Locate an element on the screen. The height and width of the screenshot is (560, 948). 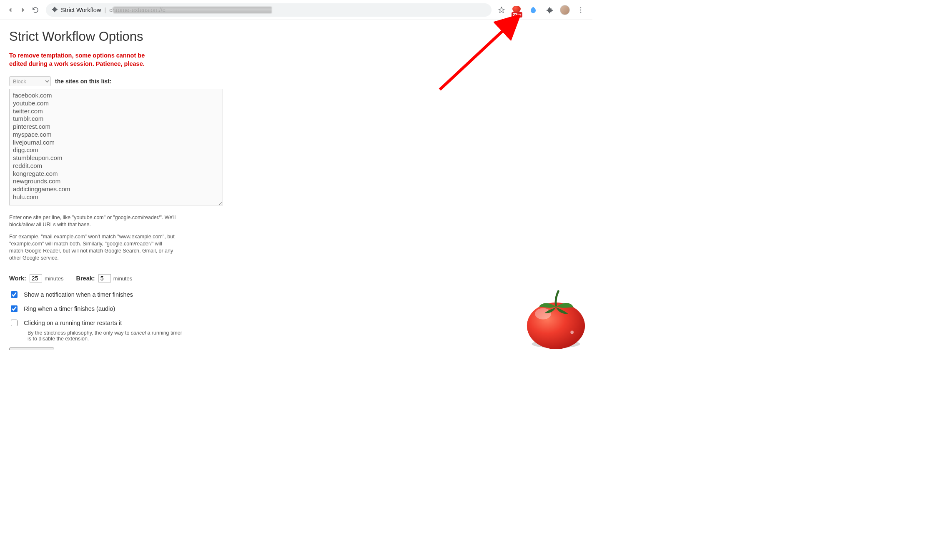
work-minutes-input is located at coordinates (36, 278).